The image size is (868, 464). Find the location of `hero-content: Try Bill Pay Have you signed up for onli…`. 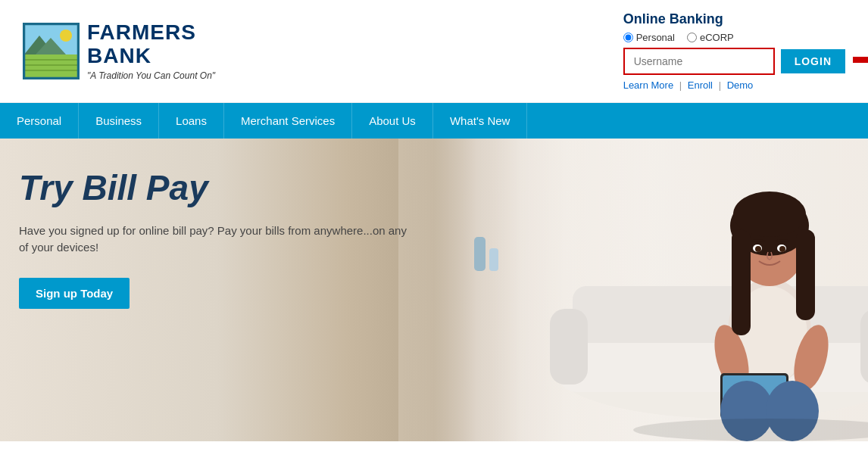

hero-content: Try Bill Pay Have you signed up for onli… is located at coordinates (216, 239).